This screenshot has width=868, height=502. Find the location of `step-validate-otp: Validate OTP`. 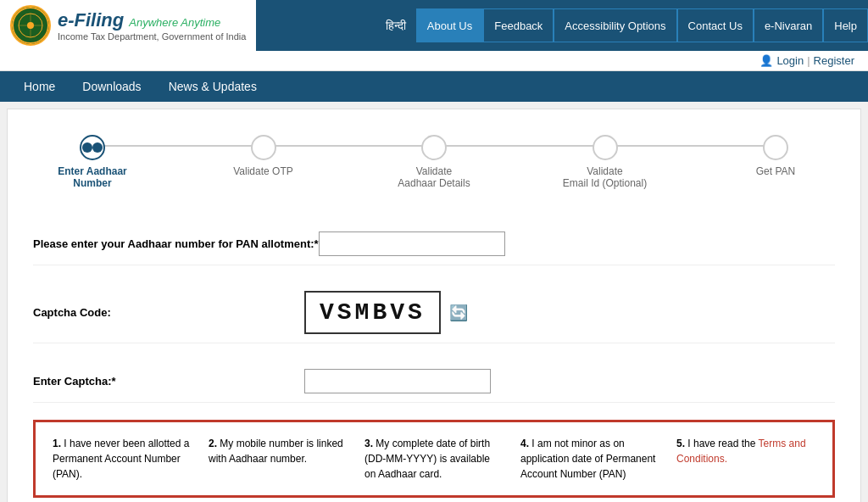

step-validate-otp: Validate OTP is located at coordinates (264, 156).